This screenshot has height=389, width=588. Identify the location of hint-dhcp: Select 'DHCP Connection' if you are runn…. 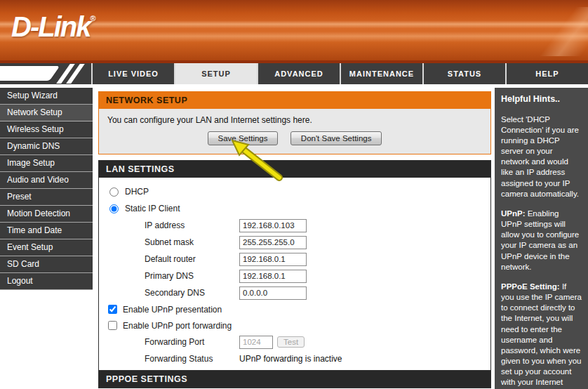
(542, 157).